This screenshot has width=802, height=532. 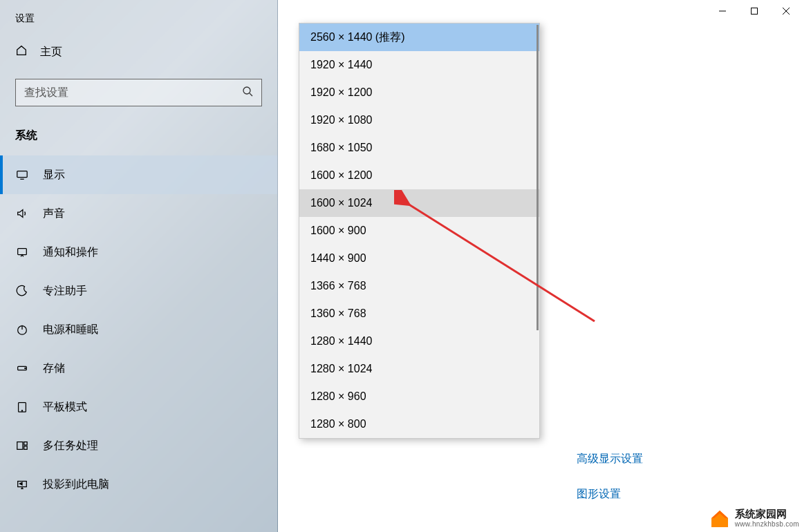 I want to click on search-row, so click(x=138, y=91).